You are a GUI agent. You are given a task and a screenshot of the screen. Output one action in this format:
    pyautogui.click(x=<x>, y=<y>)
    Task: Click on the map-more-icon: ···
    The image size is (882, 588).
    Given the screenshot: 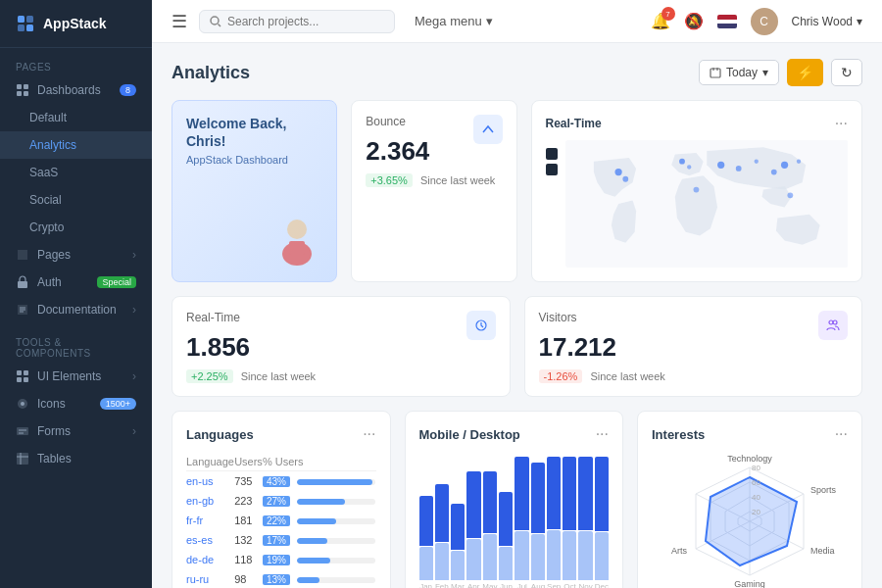 What is the action you would take?
    pyautogui.click(x=841, y=123)
    